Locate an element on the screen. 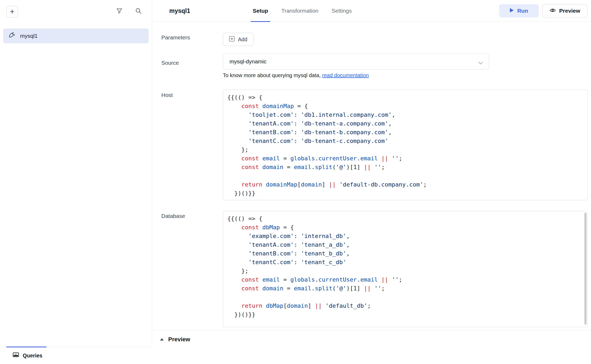 This screenshot has width=591, height=364. add-query-button: + is located at coordinates (12, 12).